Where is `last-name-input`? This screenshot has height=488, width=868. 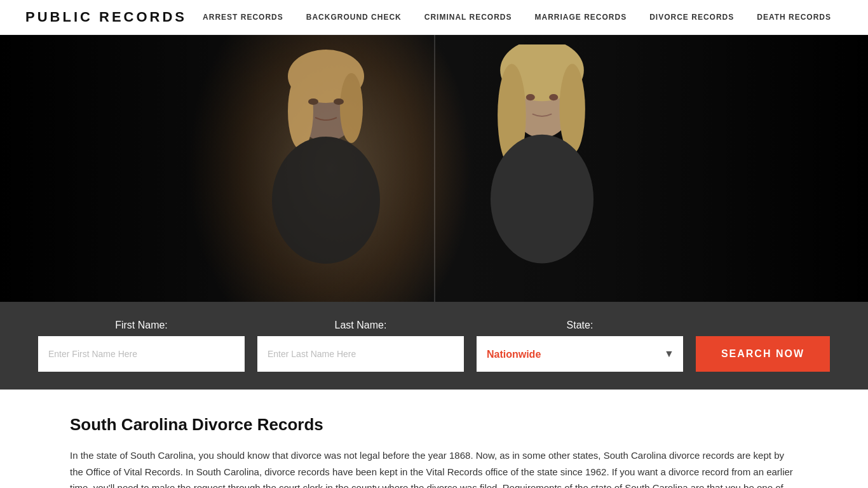 last-name-input is located at coordinates (361, 354).